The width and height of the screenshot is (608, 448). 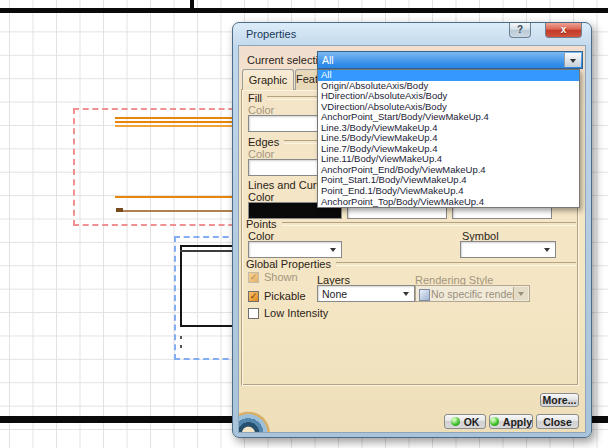 I want to click on ok-button: OK, so click(x=465, y=422).